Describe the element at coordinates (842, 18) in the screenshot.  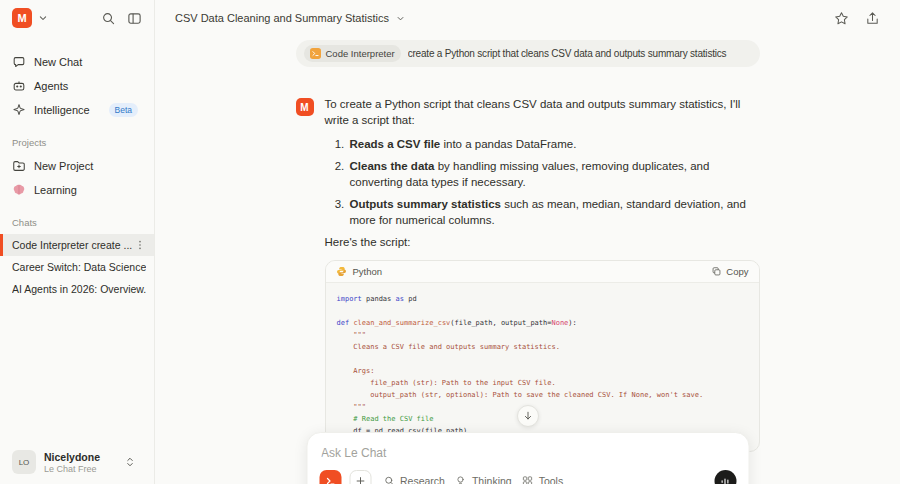
I see `favorite-star-icon` at that location.